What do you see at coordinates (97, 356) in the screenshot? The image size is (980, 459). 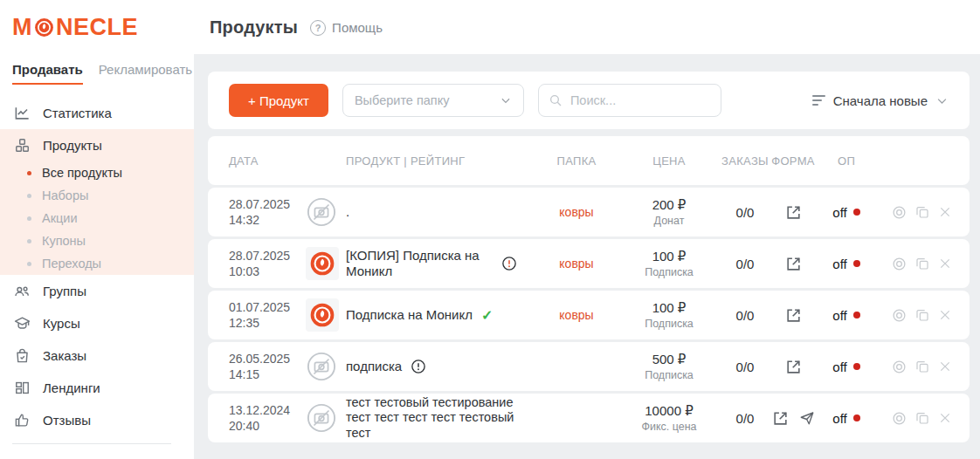 I see `sidebar-item-orders: Заказы` at bounding box center [97, 356].